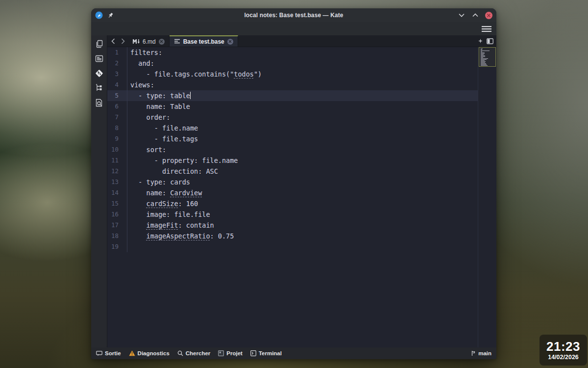 This screenshot has height=368, width=588. Describe the element at coordinates (118, 74) in the screenshot. I see `line-number: 3` at that location.